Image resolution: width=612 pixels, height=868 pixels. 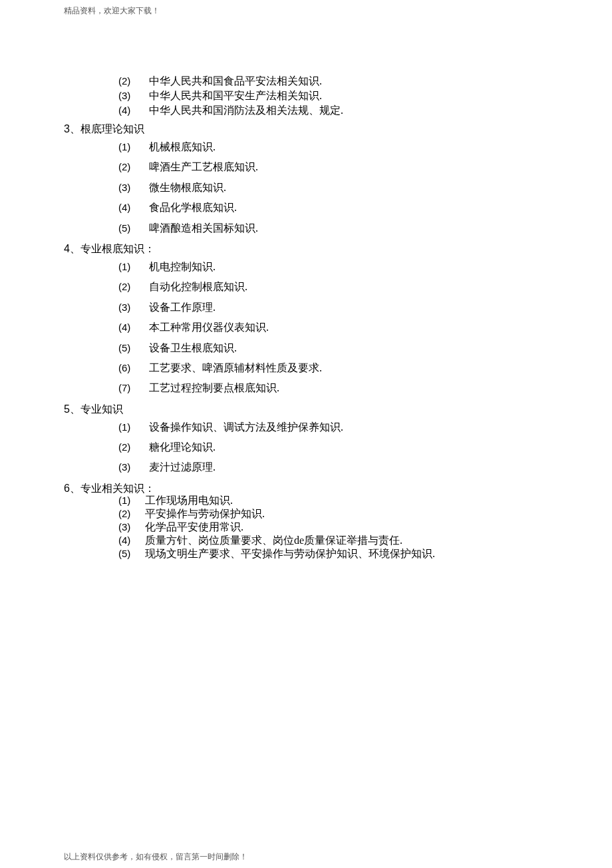 I want to click on list-item: (5) 啤酒酿造相关国标知识., so click(x=337, y=228).